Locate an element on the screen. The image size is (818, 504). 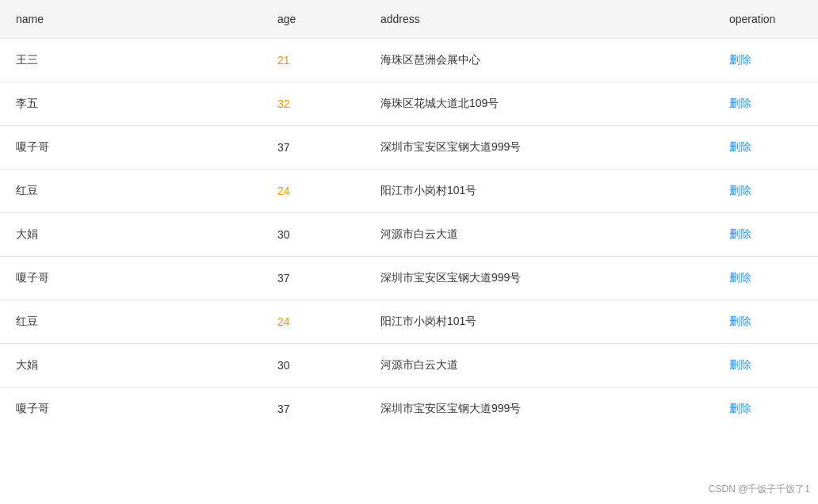
col-header-address: address is located at coordinates (539, 19).